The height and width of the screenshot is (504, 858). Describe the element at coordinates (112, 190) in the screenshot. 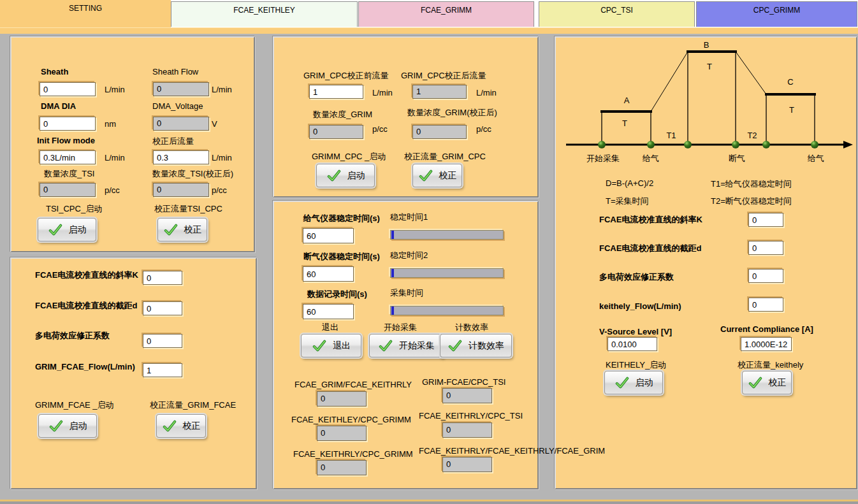

I see `conc-tsi-unit: p/cc` at that location.